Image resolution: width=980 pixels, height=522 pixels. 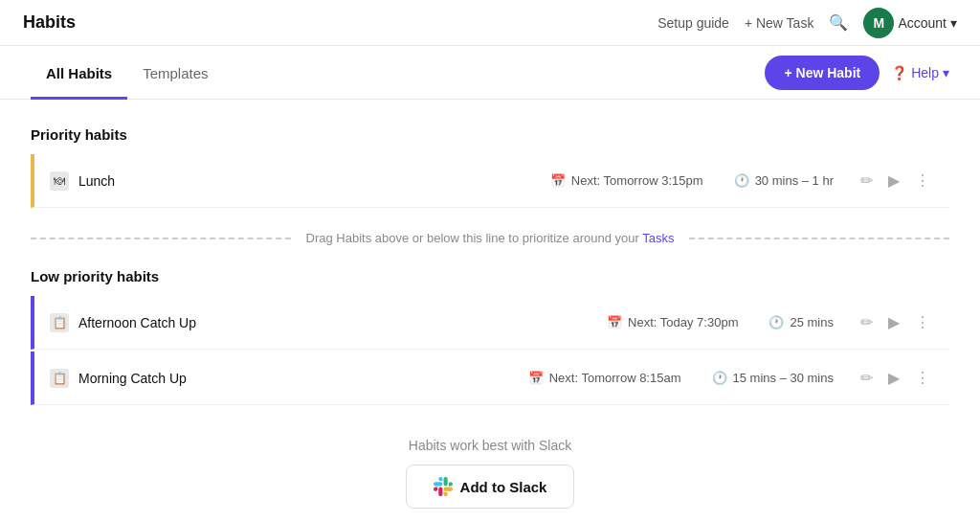 What do you see at coordinates (921, 73) in the screenshot?
I see `help-button: ❓ Help ▾` at bounding box center [921, 73].